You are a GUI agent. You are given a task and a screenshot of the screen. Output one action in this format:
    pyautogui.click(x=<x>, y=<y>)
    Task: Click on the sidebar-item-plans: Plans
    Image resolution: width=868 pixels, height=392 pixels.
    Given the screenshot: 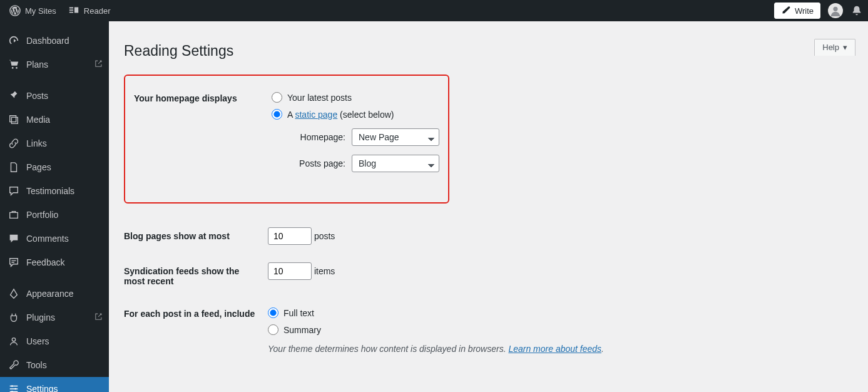 What is the action you would take?
    pyautogui.click(x=54, y=64)
    